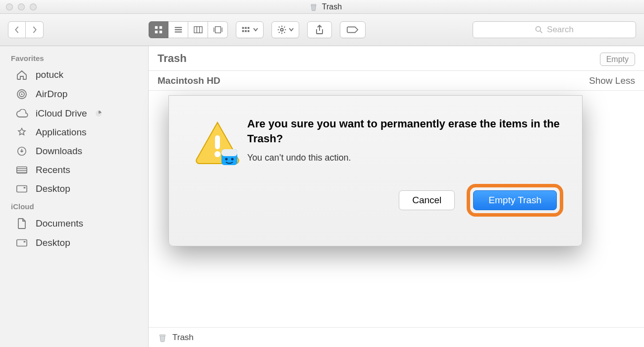  I want to click on path-footer: Trash, so click(396, 337).